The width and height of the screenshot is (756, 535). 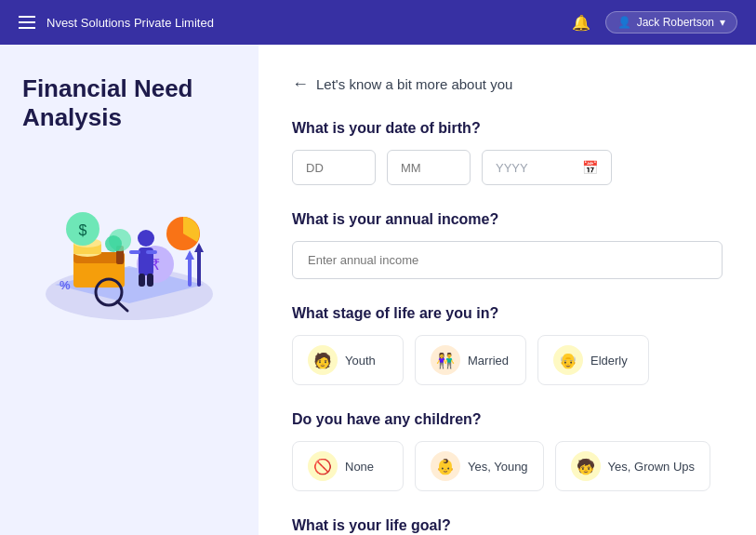 I want to click on sidebar-title: Financial NeedAnalysis, so click(x=129, y=103).